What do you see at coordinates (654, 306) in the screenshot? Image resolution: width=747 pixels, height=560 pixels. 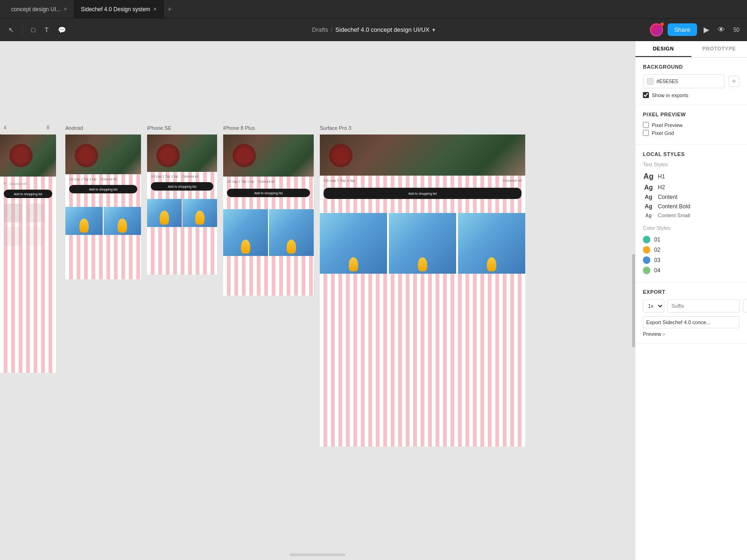 I see `export-scale-select: 1x 2x 3x` at bounding box center [654, 306].